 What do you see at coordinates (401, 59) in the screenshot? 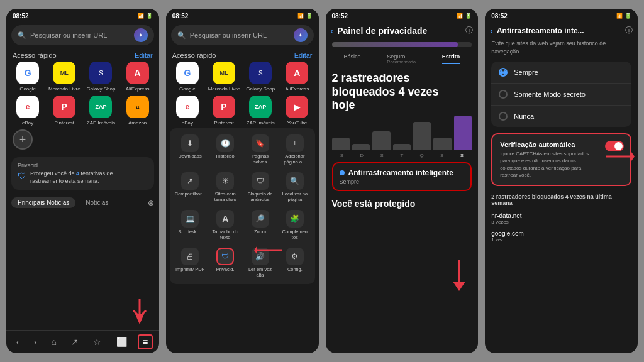
I see `tab-seguro: SeguroRecomendado` at bounding box center [401, 59].